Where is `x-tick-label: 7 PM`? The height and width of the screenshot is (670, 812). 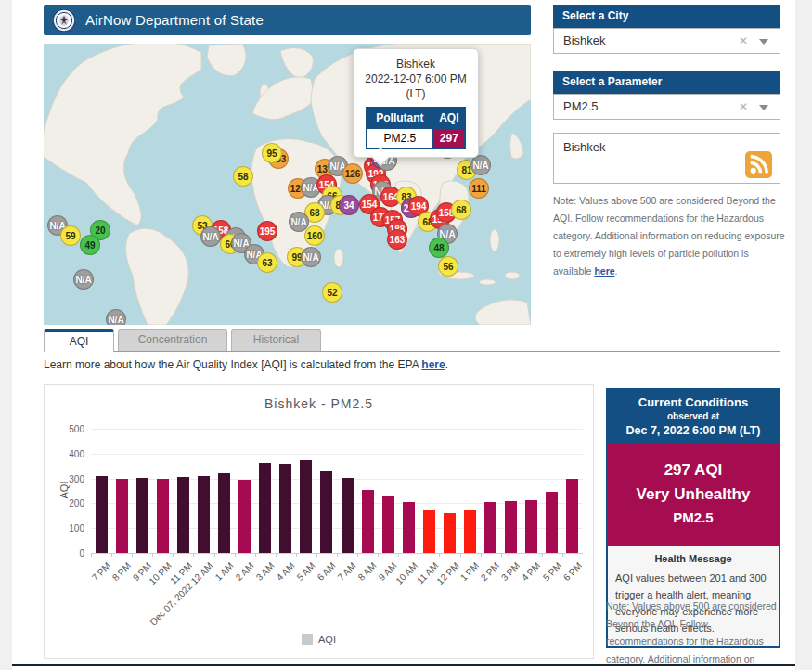 x-tick-label: 7 PM is located at coordinates (101, 572).